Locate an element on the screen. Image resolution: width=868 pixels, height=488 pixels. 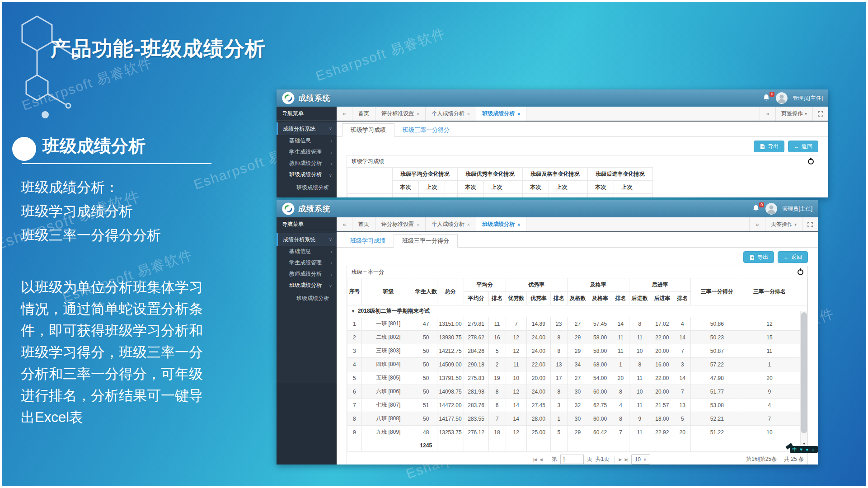
table-row: 5五班 [805]5013791.50275.83191020.00172754… is located at coordinates (577, 378).